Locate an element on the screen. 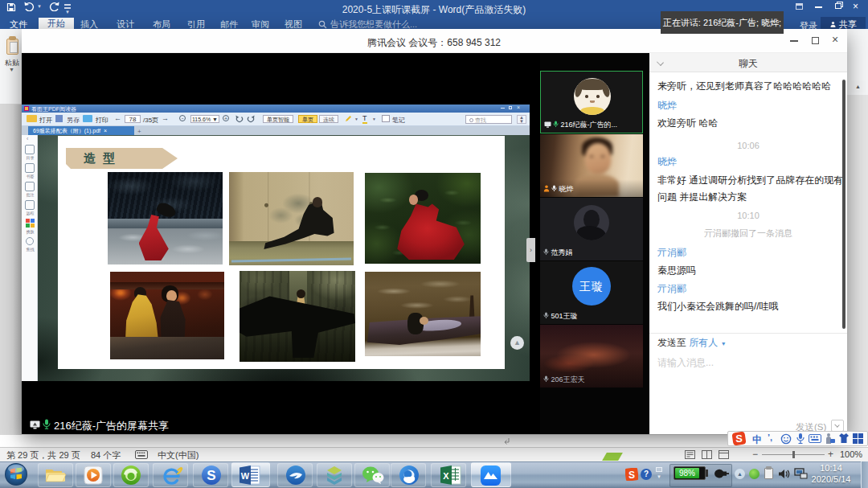 Image resolution: width=868 pixels, height=488 pixels. svg-text: W is located at coordinates (246, 476).